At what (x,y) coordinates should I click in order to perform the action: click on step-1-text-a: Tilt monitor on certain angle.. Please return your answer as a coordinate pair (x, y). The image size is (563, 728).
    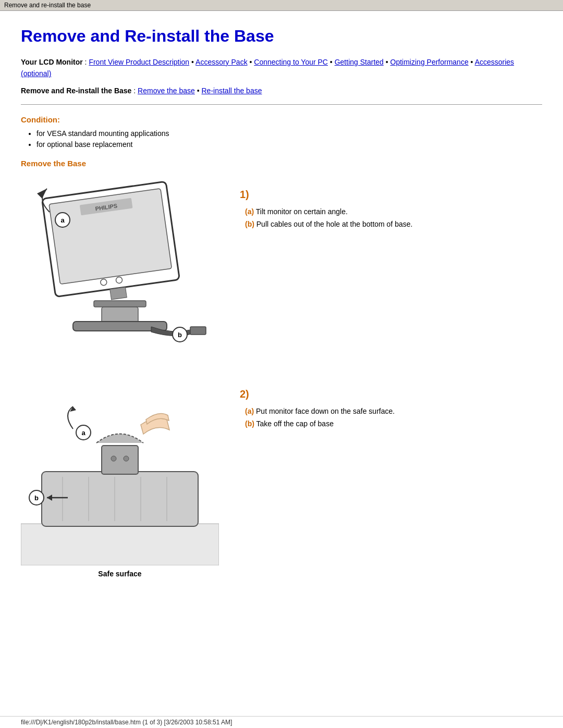
    Looking at the image, I should click on (301, 212).